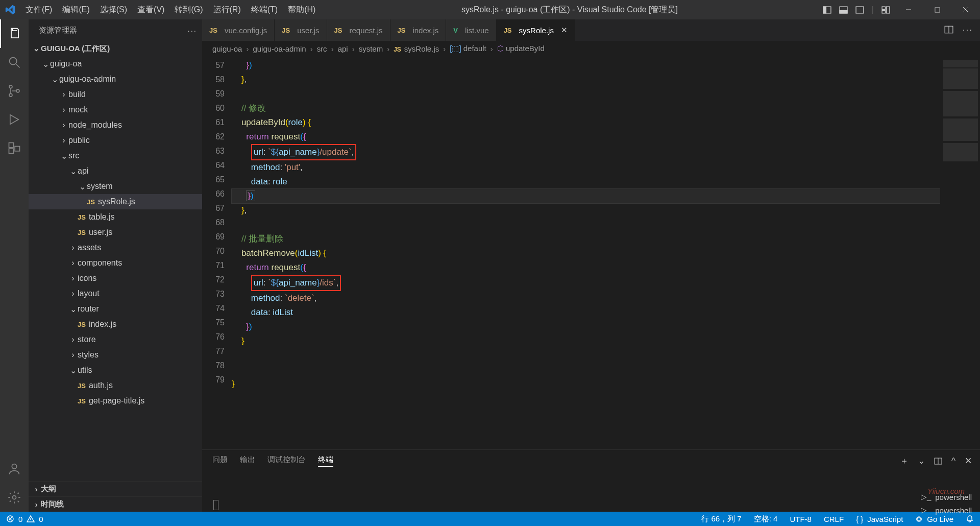  I want to click on panel-tab: 终端, so click(326, 461).